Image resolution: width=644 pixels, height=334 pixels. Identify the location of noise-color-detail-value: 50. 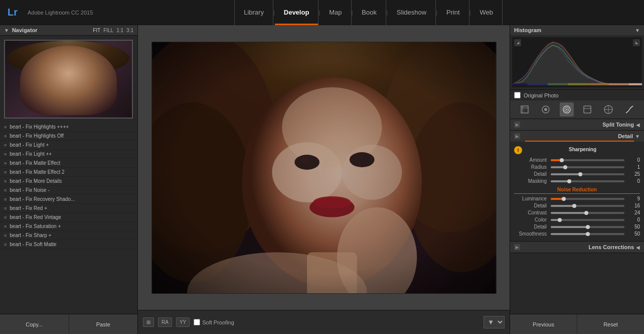
(634, 227).